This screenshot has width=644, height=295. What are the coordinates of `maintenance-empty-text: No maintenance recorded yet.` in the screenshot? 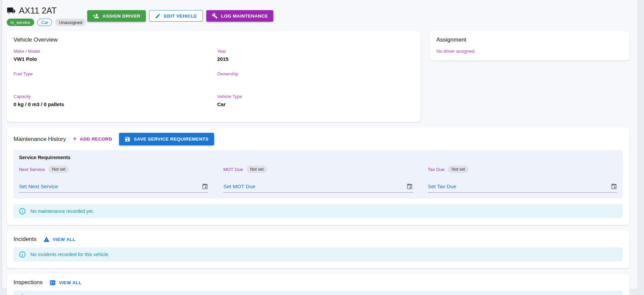 It's located at (62, 211).